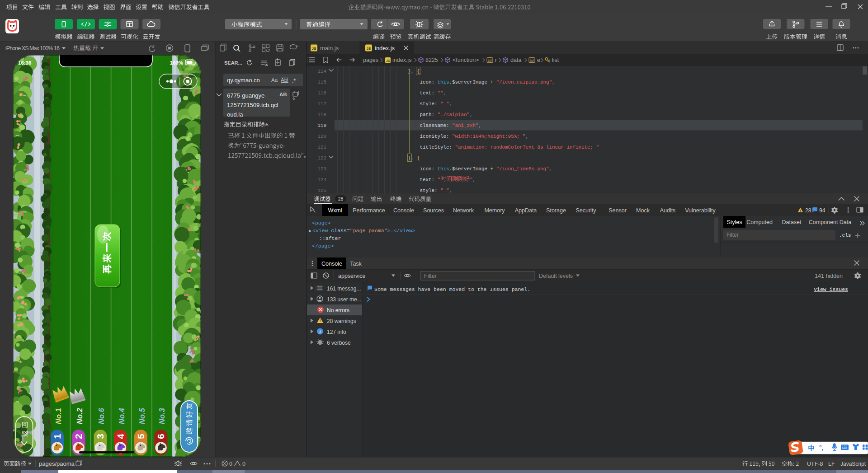 The width and height of the screenshot is (868, 473). Describe the element at coordinates (342, 321) in the screenshot. I see `svg-text: 28 warnings` at that location.